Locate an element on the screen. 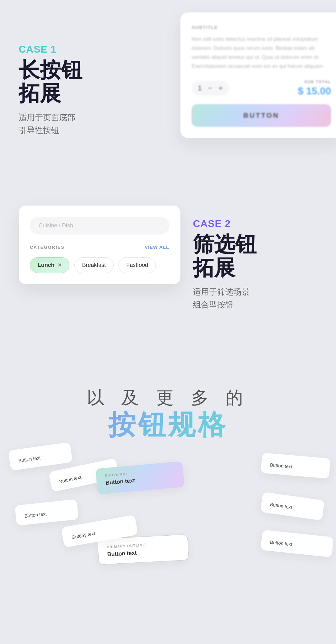 The image size is (336, 644). categories-label: CATEGORIES is located at coordinates (47, 247).